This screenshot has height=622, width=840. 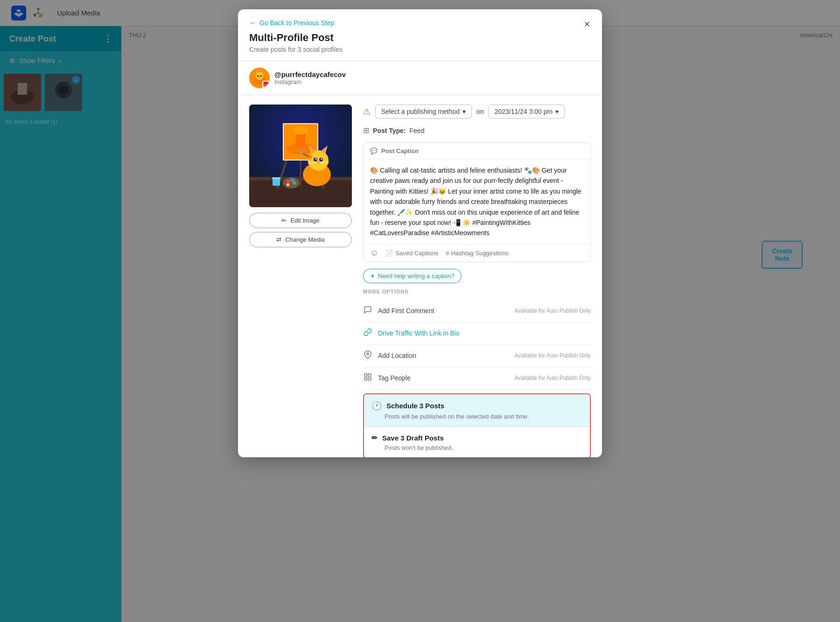 What do you see at coordinates (464, 112) in the screenshot?
I see `publish-method-chevron: ▾` at bounding box center [464, 112].